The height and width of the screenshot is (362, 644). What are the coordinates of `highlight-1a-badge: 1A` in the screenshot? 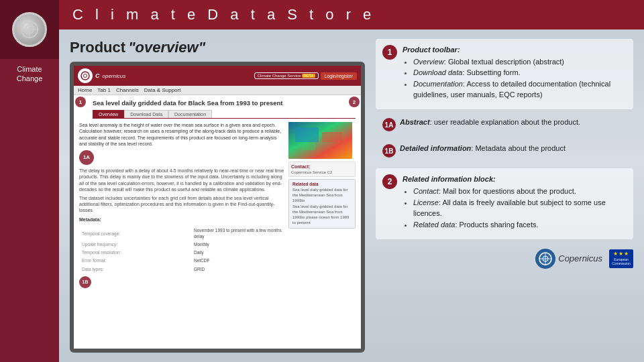 It's located at (87, 158).